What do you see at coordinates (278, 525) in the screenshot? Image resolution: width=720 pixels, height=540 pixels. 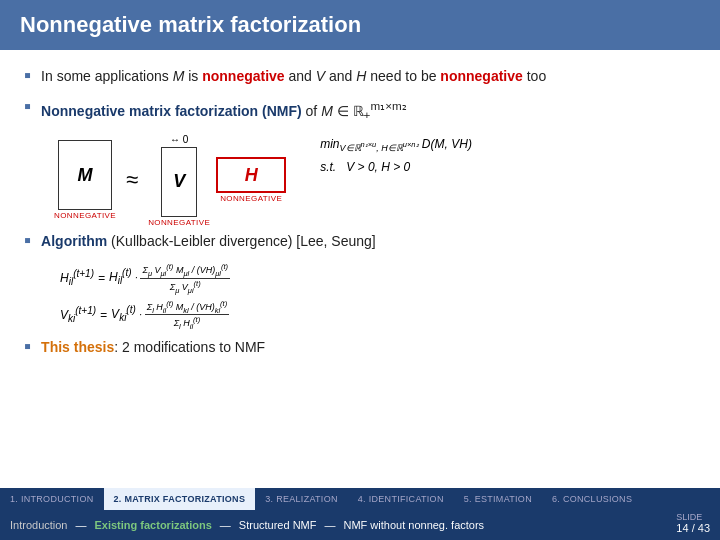 I see `nav-structured-nmf: Structured NMF` at bounding box center [278, 525].